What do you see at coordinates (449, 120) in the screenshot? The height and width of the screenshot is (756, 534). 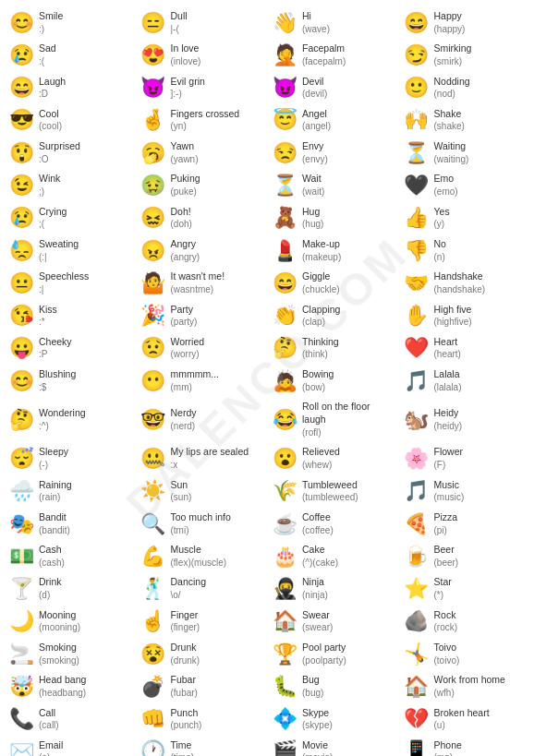 I see `emoji-label: Shake(shake)` at bounding box center [449, 120].